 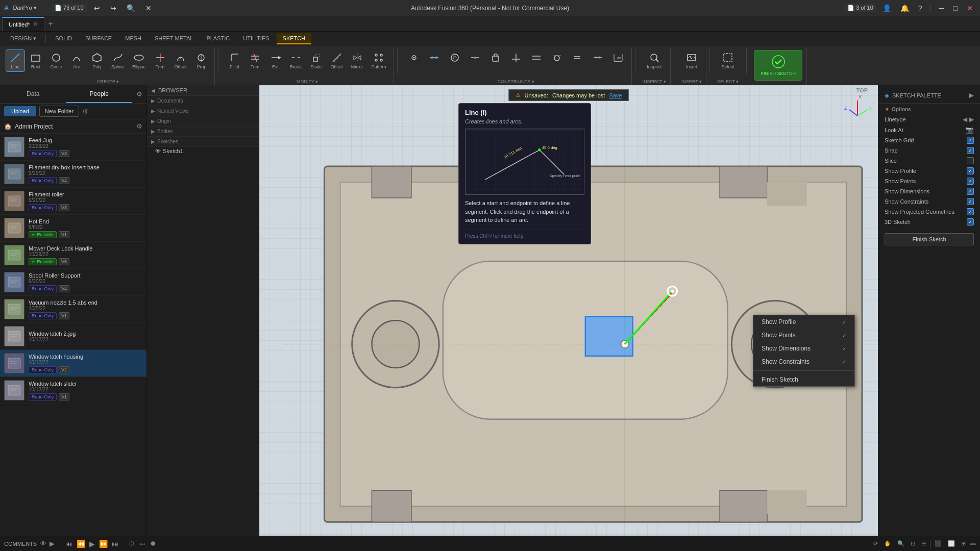 What do you see at coordinates (201, 61) in the screenshot?
I see `project-tool-button: Proj` at bounding box center [201, 61].